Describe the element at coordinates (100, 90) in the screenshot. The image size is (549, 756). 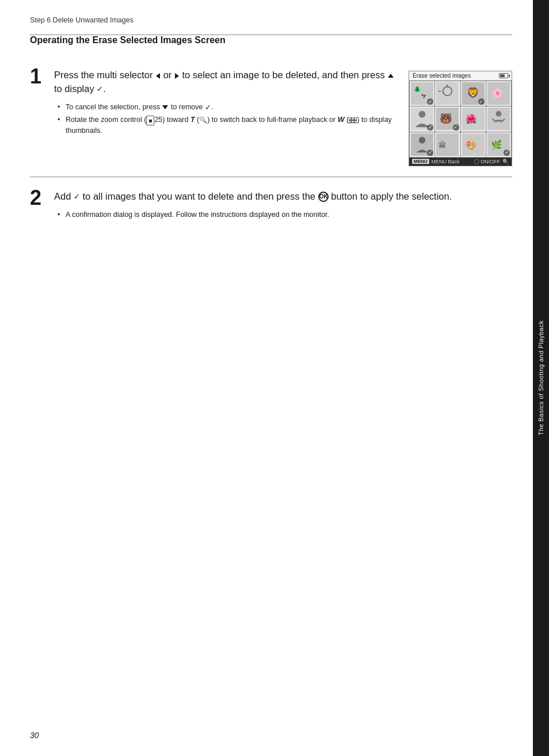
I see `checkmark-symbol: ✓` at that location.